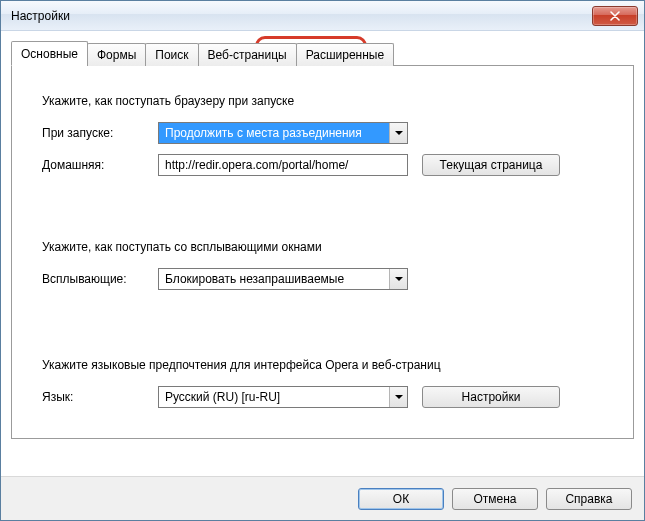  Describe the element at coordinates (274, 279) in the screenshot. I see `combo-popups-value: Блокировать незапрашиваемые` at that location.